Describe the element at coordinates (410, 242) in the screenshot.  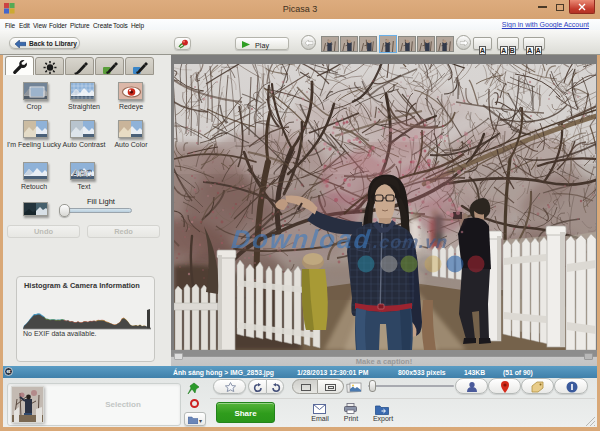
I see `svg-text: .com.vn` at that location.